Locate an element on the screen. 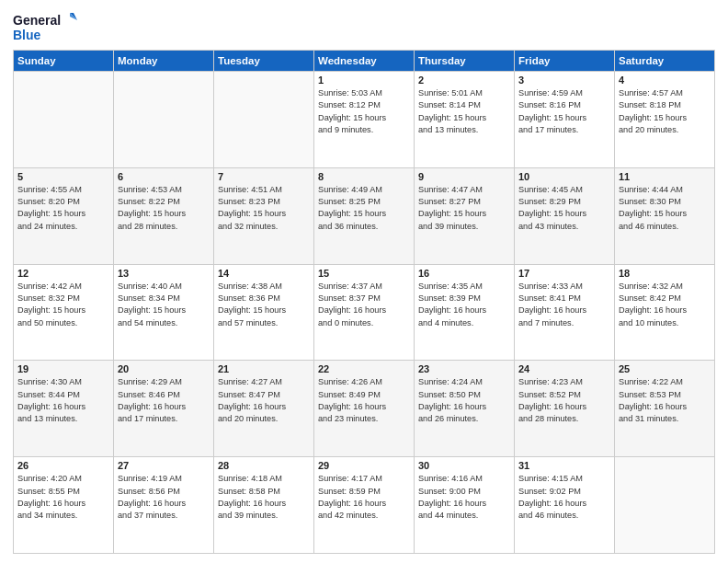 The image size is (728, 563). calendar-cell: 12Sunrise: 4:42 AM Sunset: 8:32 PM Dayli… is located at coordinates (64, 313).